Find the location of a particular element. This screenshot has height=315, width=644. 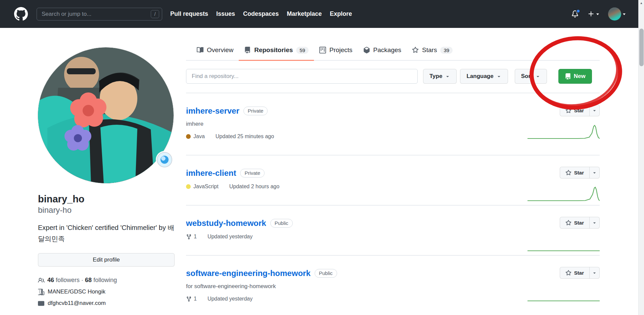

repo-row: webstudy-homework Public 1 Updated yeste… is located at coordinates (393, 231).